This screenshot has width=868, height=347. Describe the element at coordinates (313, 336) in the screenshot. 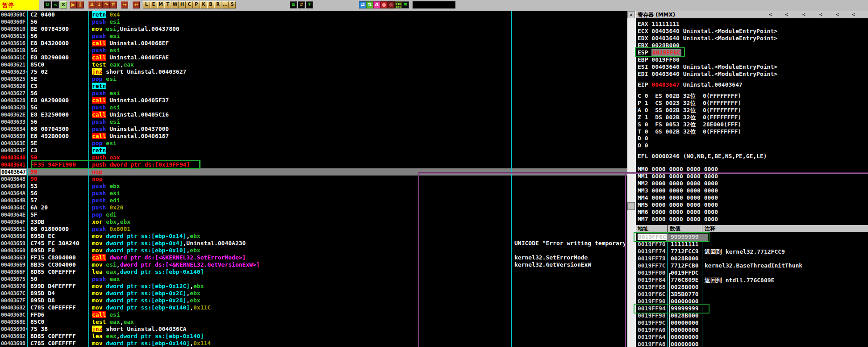

I see `disasm-row: 004036928D85 C0FEFFFFlea eax,dword ptr s…` at that location.